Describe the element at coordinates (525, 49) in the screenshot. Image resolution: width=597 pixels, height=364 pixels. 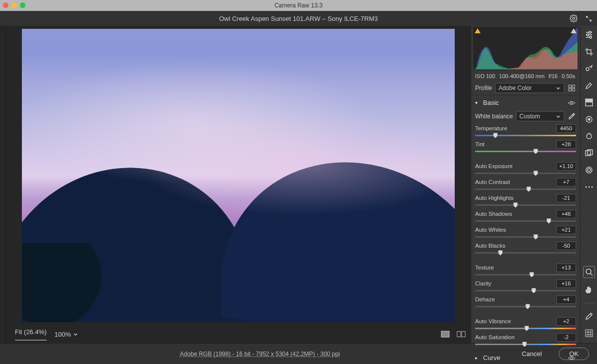
I see `histogram` at that location.